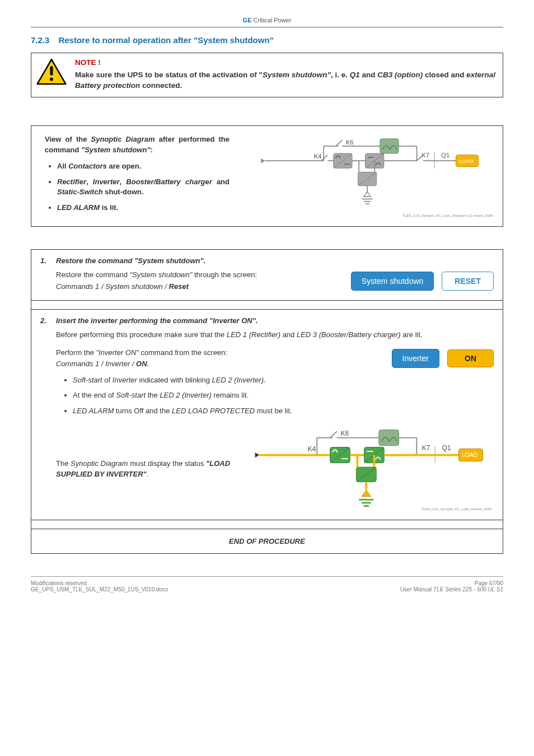  I want to click on page-header: GE Critical Power, so click(267, 22).